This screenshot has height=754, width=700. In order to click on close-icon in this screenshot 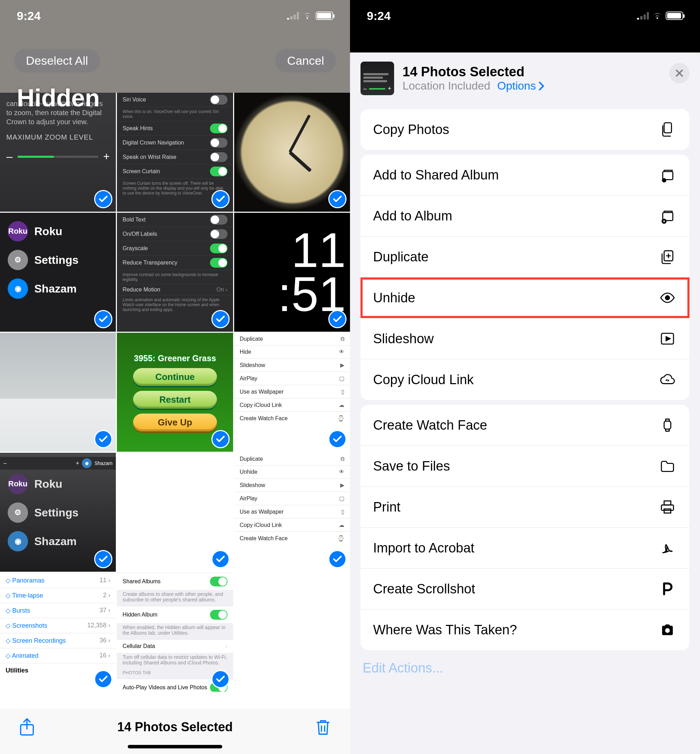, I will do `click(680, 73)`.